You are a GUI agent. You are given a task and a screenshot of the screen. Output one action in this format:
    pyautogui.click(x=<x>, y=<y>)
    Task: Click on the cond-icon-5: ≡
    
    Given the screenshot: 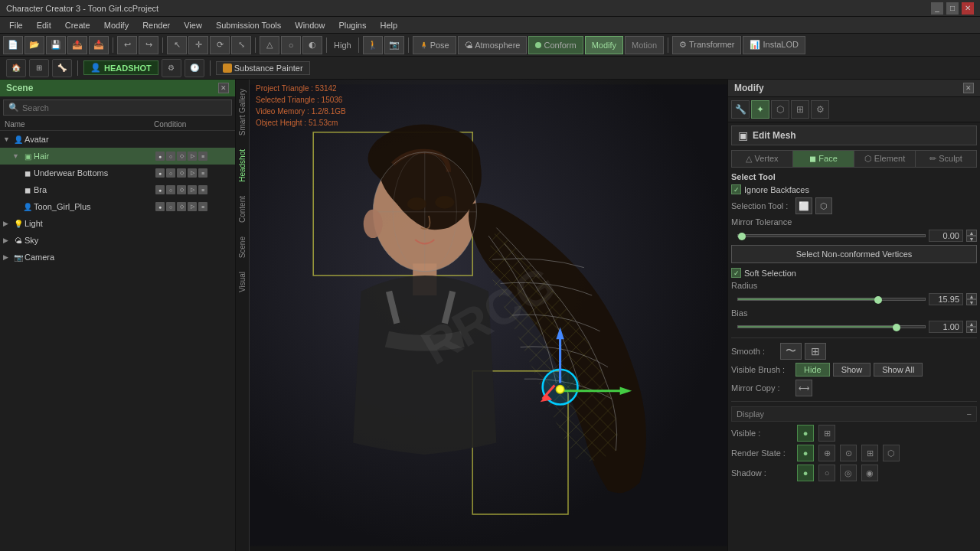 What is the action you would take?
    pyautogui.click(x=203, y=156)
    